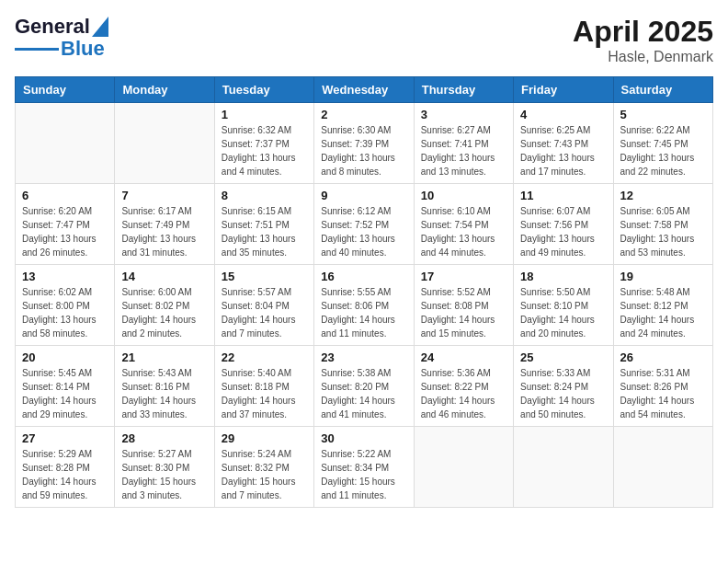 The image size is (728, 563). What do you see at coordinates (364, 305) in the screenshot?
I see `calendar-cell: 16Sunrise: 5:55 AMSunset: 8:06 PMDayligh…` at bounding box center [364, 305].